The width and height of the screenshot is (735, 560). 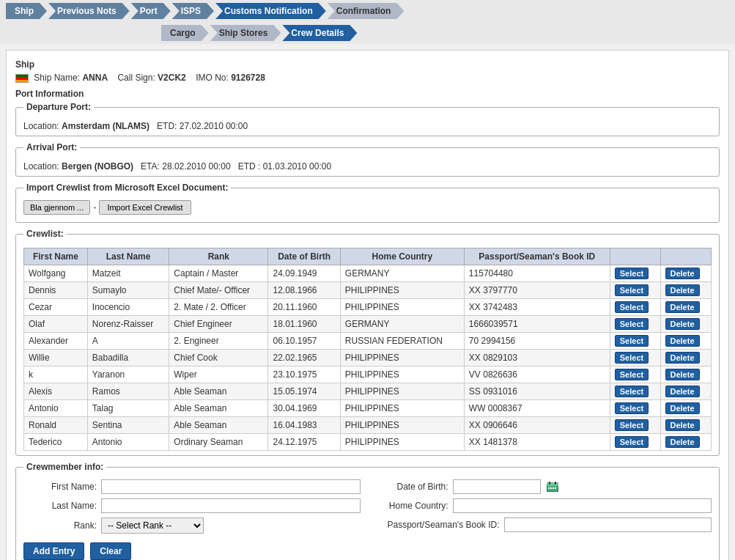 I want to click on nav-item-isps: ISPS, so click(x=193, y=11).